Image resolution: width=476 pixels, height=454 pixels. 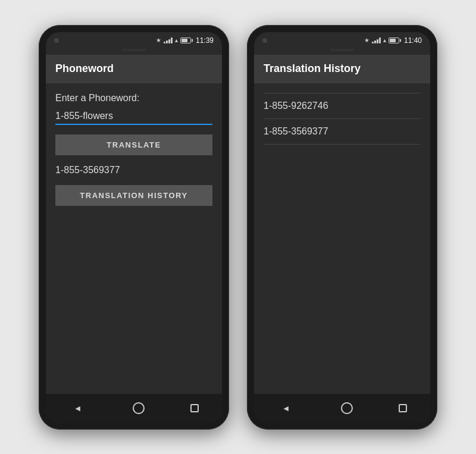 I want to click on status-icons-2: ★ ▴ 11:40, so click(x=393, y=40).